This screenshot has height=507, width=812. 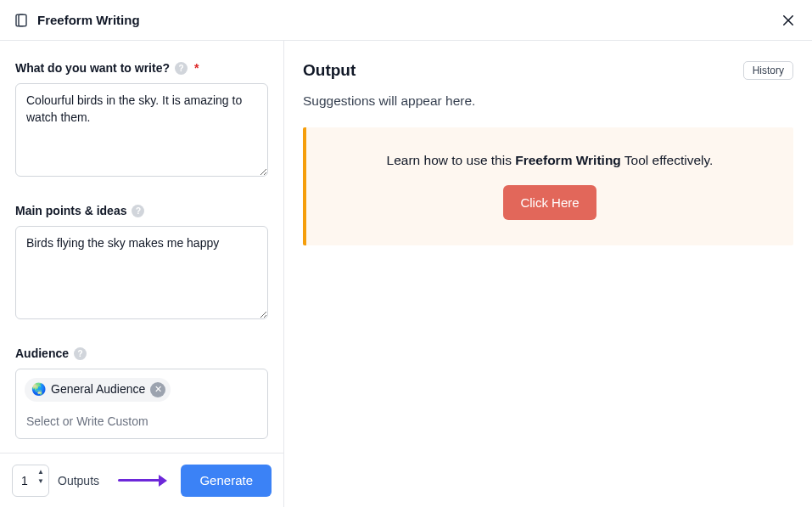 I want to click on prompt-label: What do you want to write? ? *, so click(x=142, y=68).